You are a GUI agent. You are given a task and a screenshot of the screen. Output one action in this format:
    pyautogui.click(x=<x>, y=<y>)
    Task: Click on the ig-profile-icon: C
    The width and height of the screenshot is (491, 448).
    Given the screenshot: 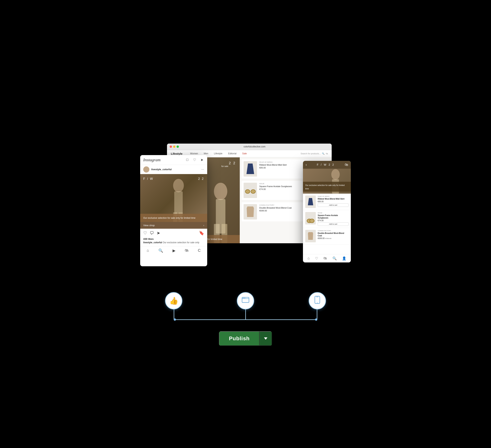 What is the action you would take?
    pyautogui.click(x=199, y=251)
    